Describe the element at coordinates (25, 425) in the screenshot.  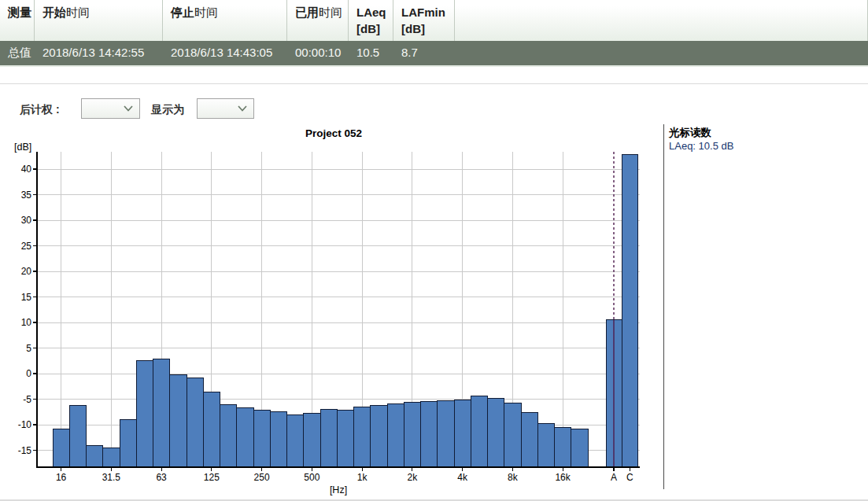
I see `y-tick-label: -10` at that location.